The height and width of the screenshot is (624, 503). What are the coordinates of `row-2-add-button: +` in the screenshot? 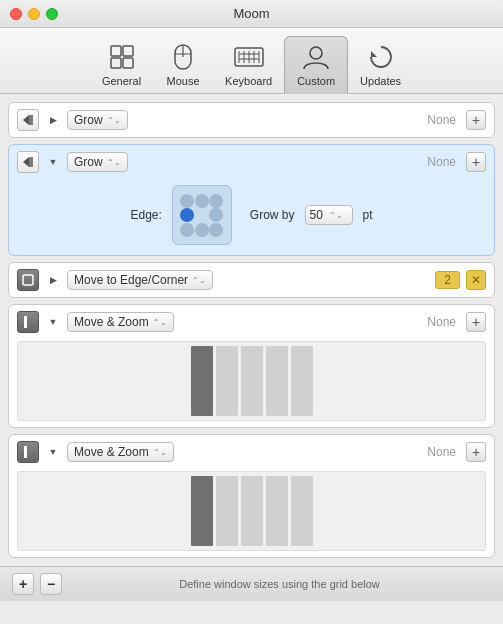 It's located at (476, 162).